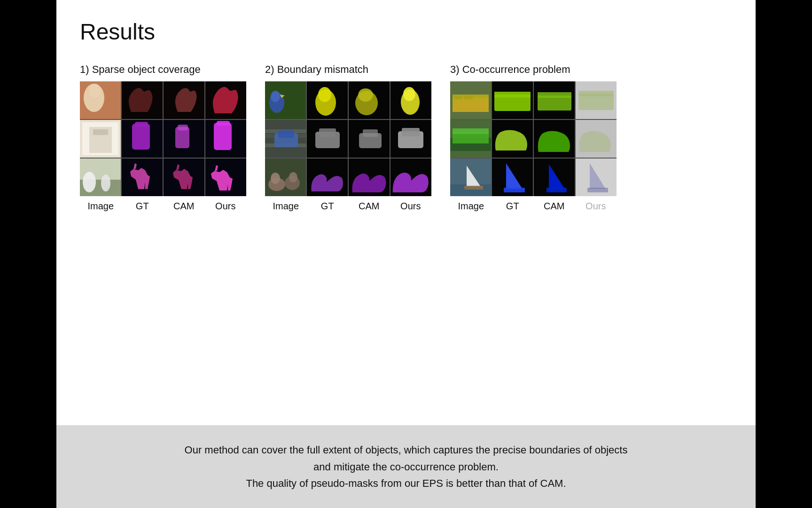  Describe the element at coordinates (327, 100) in the screenshot. I see `boundary-r1-c2` at that location.